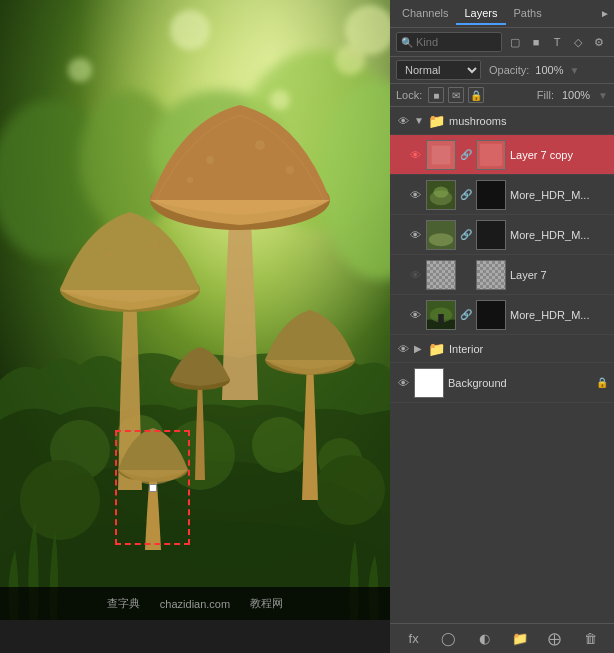 The image size is (614, 653). What do you see at coordinates (502, 195) in the screenshot?
I see `layer-item-morehdr1: 👁 🔗 More_HDR_M...` at bounding box center [502, 195].